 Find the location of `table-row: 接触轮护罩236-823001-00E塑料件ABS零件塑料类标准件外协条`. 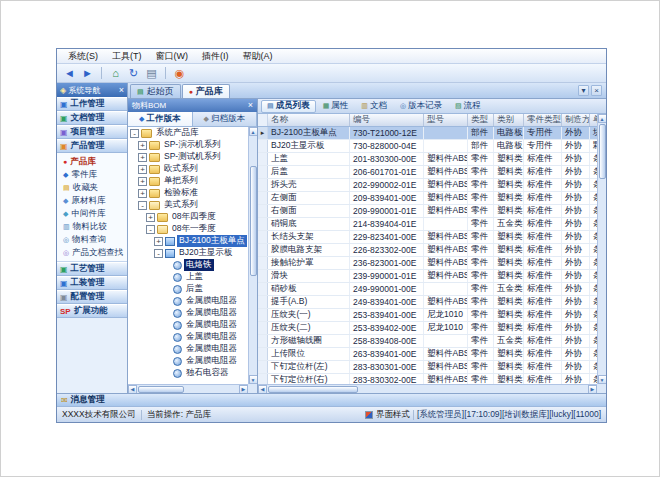

table-row: 接触轮护罩236-823001-00E塑料件ABS零件塑料类标准件外协条 is located at coordinates (428, 264).